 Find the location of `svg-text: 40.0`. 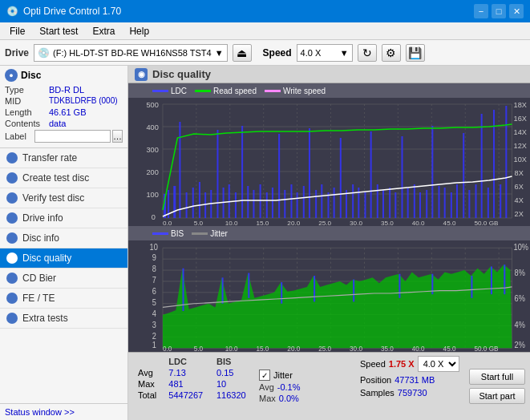

svg-text: 40.0 is located at coordinates (419, 223).